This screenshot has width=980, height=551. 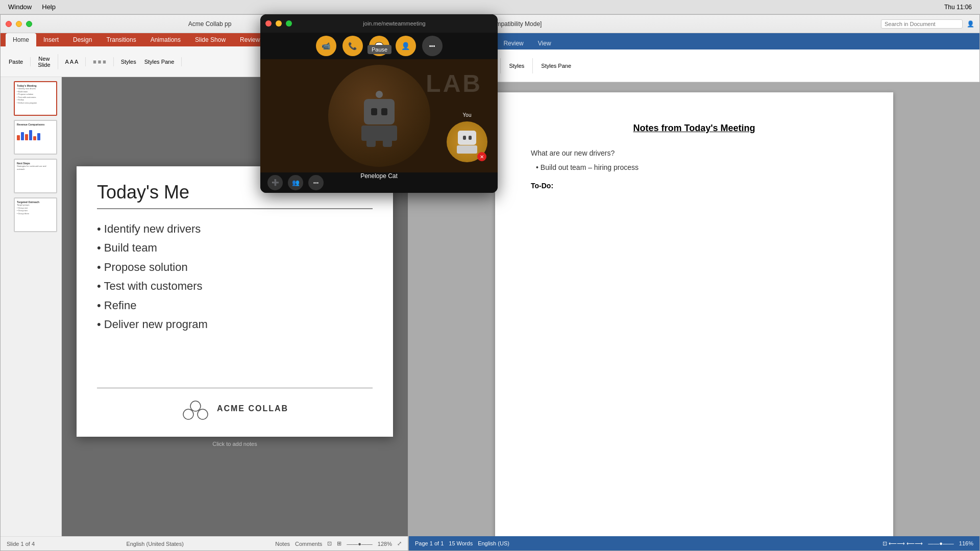 I want to click on ppt-tab-insert: Insert, so click(x=51, y=40).